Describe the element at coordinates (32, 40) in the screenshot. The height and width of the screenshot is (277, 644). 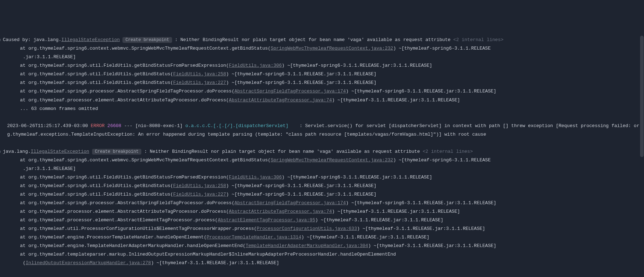
I see `exception-prefix: Caused by: java.lang.` at that location.